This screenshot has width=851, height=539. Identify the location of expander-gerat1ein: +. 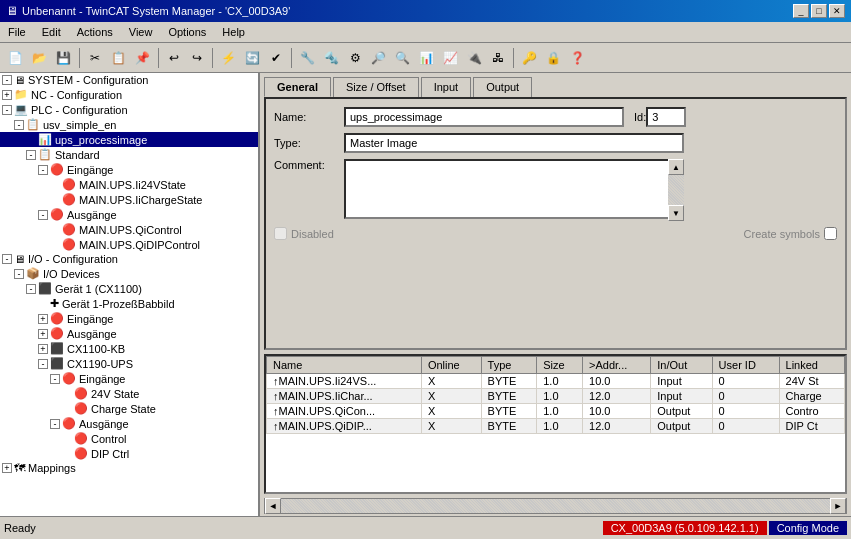
(43, 319).